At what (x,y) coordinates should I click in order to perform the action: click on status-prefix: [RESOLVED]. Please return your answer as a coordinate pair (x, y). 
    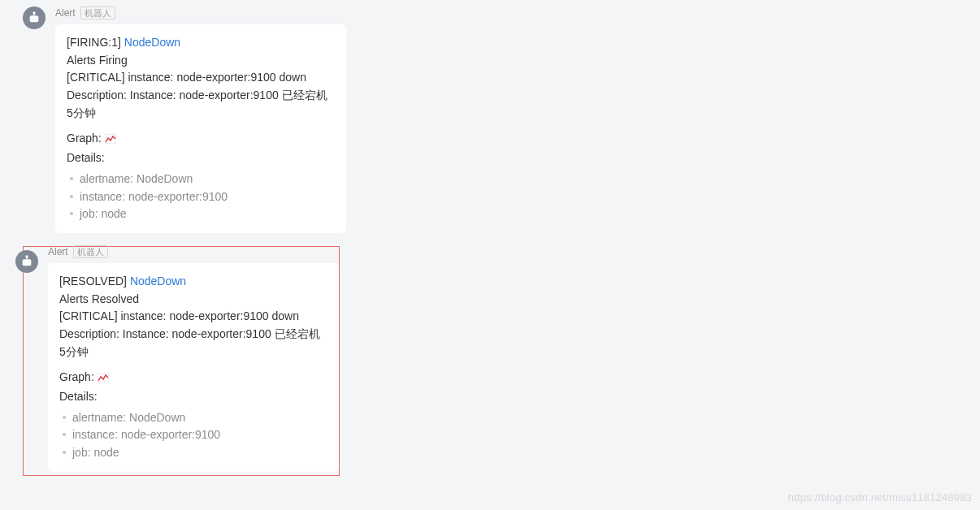
    Looking at the image, I should click on (94, 281).